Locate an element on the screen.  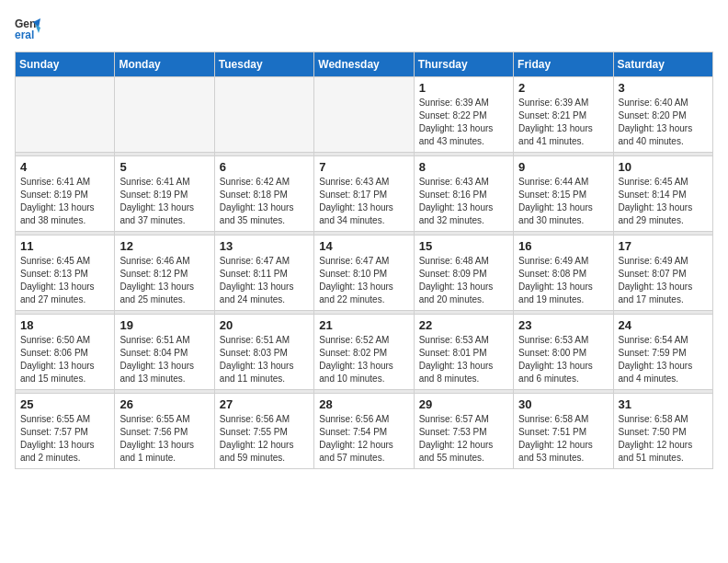
weekday-header-tuesday: Tuesday is located at coordinates (264, 64).